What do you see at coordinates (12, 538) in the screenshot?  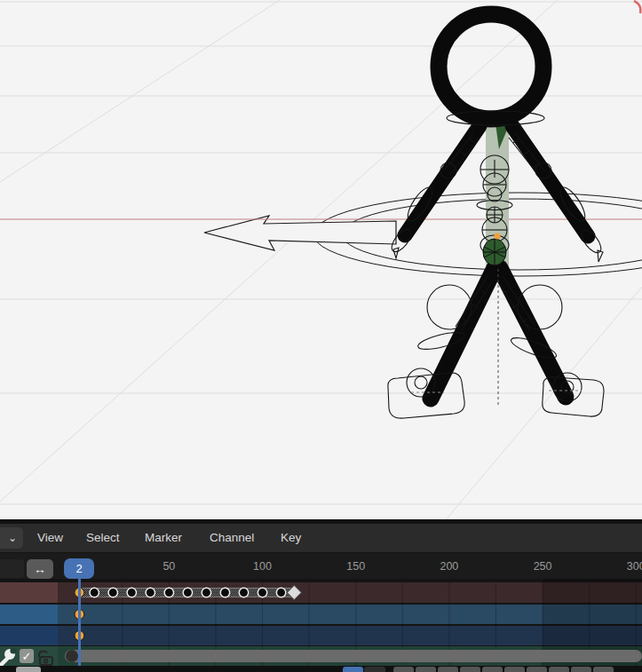 I see `editor-type-selector: ⌄` at bounding box center [12, 538].